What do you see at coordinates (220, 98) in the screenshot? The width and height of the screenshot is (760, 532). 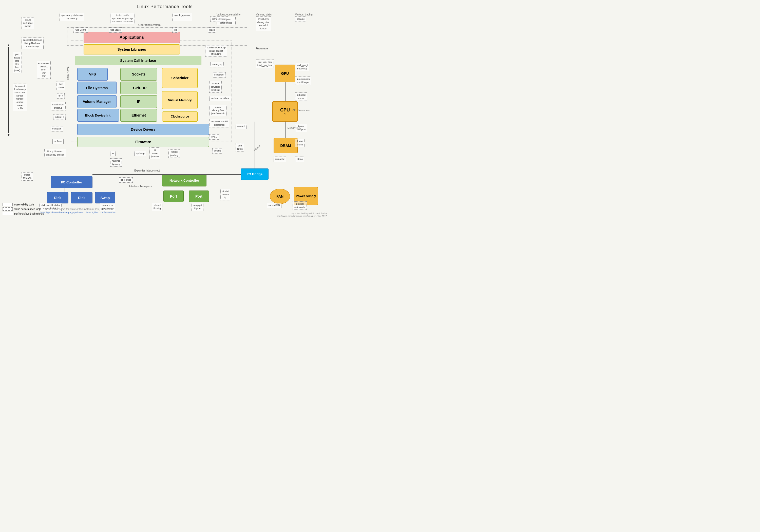 I see `tool-top: top htop ps pidstat` at bounding box center [220, 98].